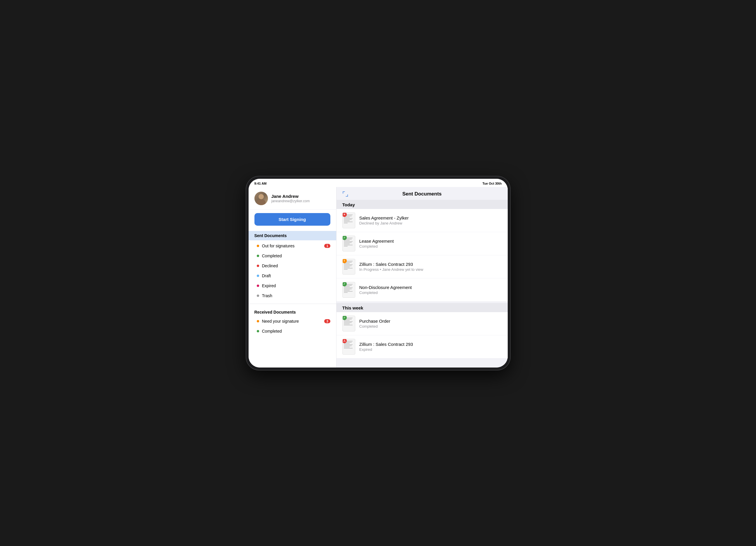 The width and height of the screenshot is (756, 546). What do you see at coordinates (261, 198) in the screenshot?
I see `avatar-image` at bounding box center [261, 198].